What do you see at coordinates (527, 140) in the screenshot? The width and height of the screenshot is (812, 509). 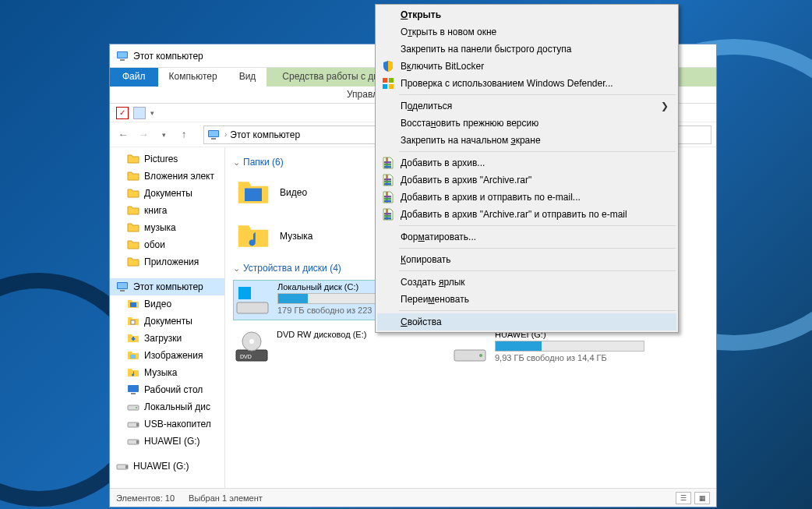 I see `menu-item: Закрепить на начальном экране` at bounding box center [527, 140].